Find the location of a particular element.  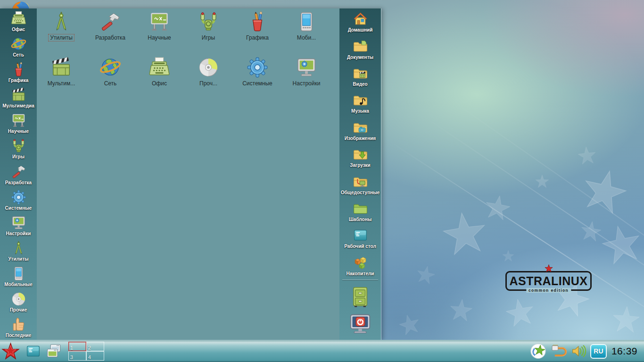

globe-icon is located at coordinates (19, 44).